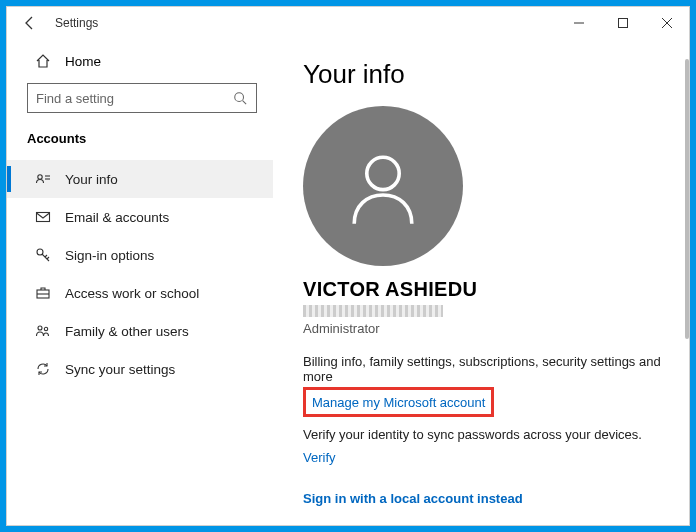  Describe the element at coordinates (142, 98) in the screenshot. I see `search-input: Find a setting` at that location.